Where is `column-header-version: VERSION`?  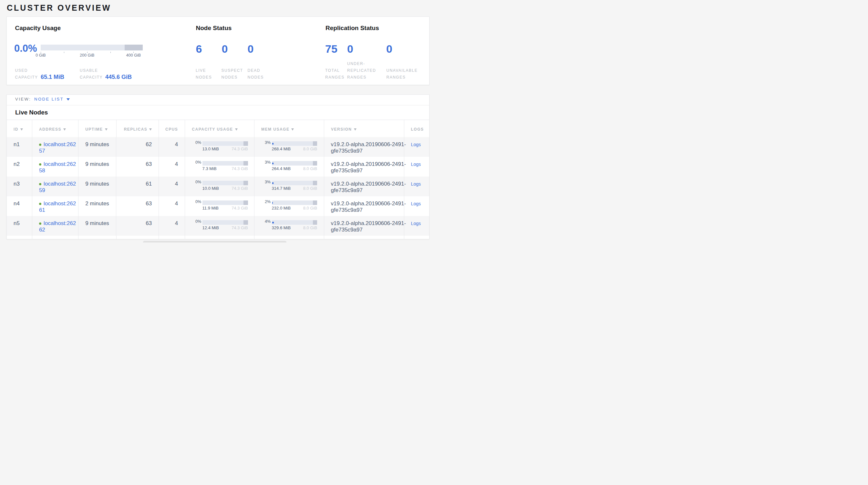
column-header-version: VERSION is located at coordinates (364, 129).